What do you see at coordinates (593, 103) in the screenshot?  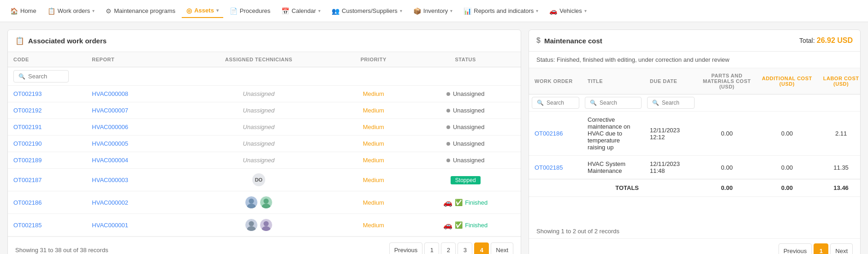 I see `search-icon: 🔍` at bounding box center [593, 103].